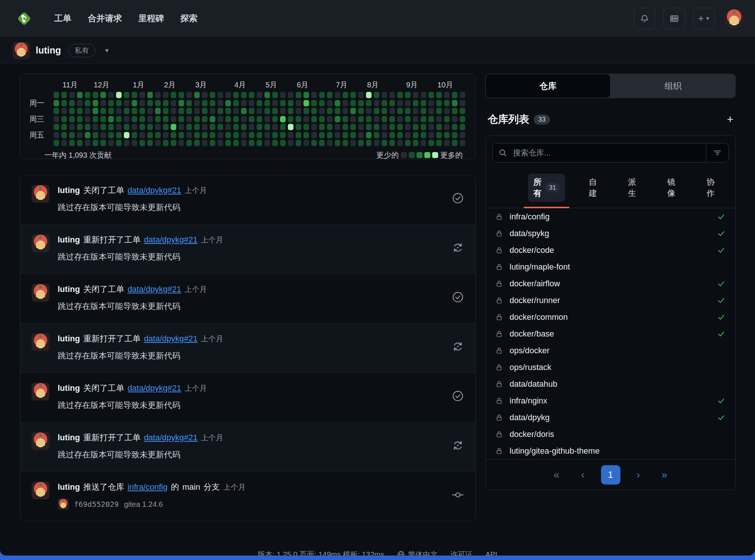  Describe the element at coordinates (417, 553) in the screenshot. I see `language-selector: 简体中文` at that location.